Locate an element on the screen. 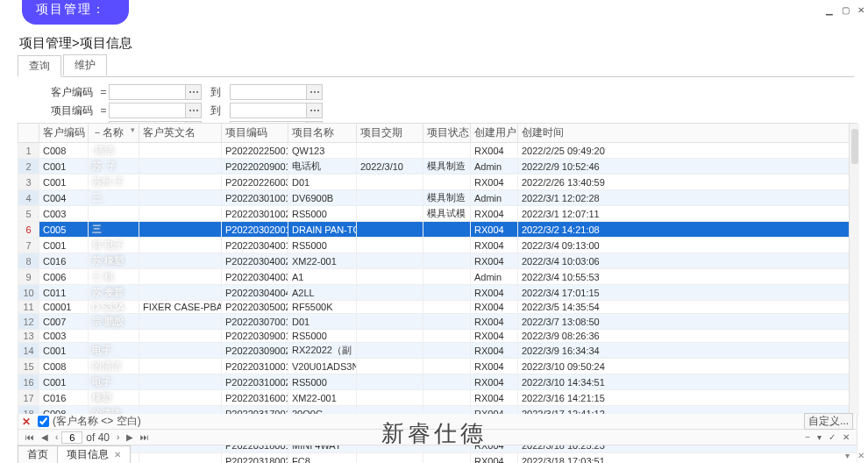 This screenshot has height=463, width=868. cell: 14 is located at coordinates (29, 351).